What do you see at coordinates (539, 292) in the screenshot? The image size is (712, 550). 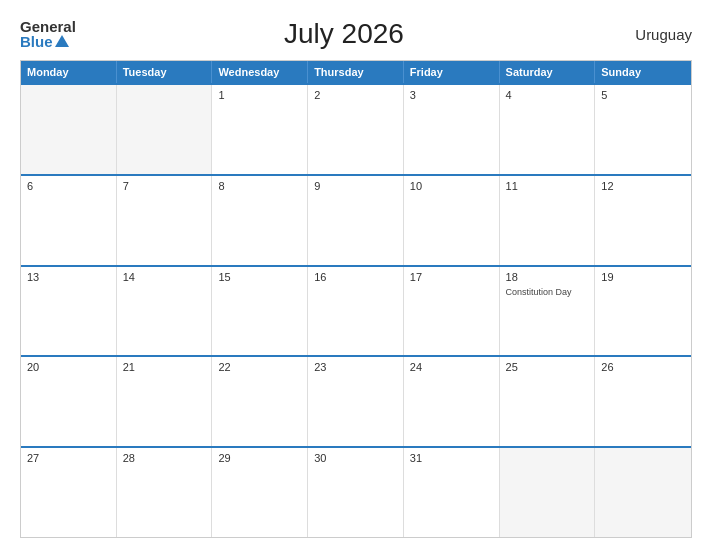 I see `constitution-day-event: Constitution Day` at bounding box center [539, 292].